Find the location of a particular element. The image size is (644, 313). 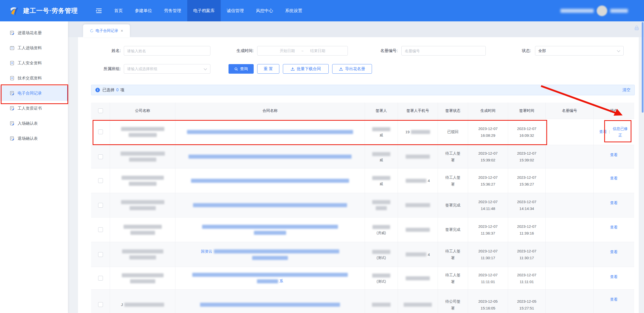

end-date-placeholder: 结束日期 is located at coordinates (318, 51).